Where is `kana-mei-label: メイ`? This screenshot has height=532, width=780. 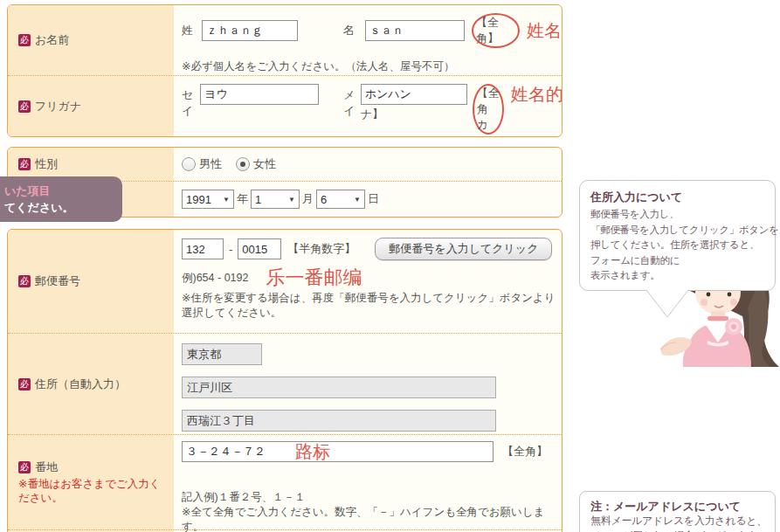 kana-mei-label: メイ is located at coordinates (349, 103).